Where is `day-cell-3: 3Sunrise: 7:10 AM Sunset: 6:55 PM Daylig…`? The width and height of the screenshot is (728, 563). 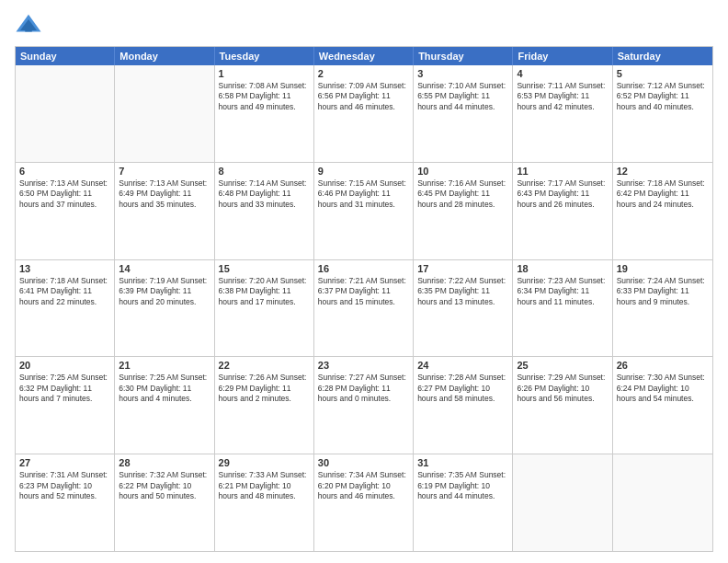 day-cell-3: 3Sunrise: 7:10 AM Sunset: 6:55 PM Daylig… is located at coordinates (463, 114).